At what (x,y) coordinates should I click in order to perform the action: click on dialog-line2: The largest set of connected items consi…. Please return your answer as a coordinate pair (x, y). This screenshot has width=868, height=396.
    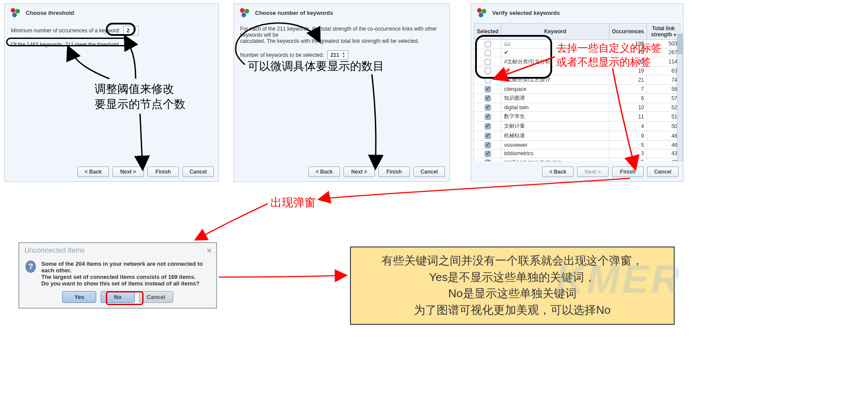
    Looking at the image, I should click on (126, 277).